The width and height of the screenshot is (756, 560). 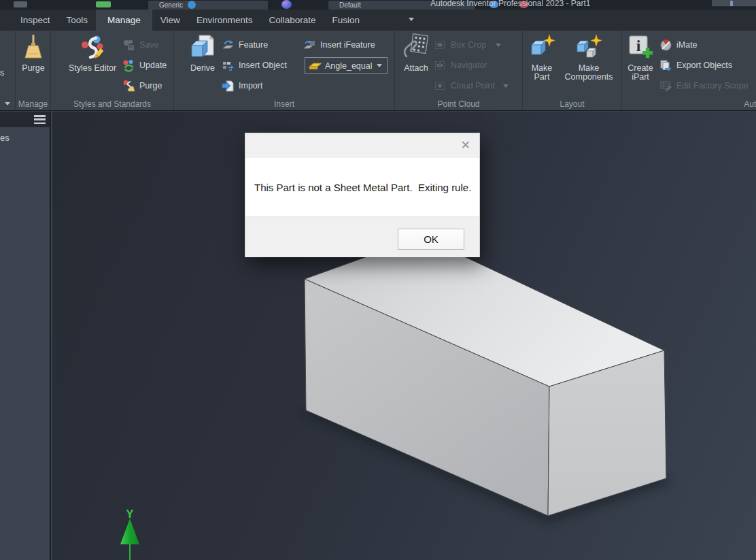 I want to click on tab-environments: Environments, so click(x=224, y=20).